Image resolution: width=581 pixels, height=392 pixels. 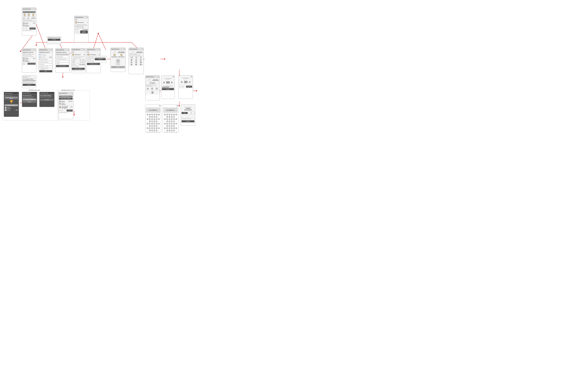 What do you see at coordinates (42, 67) in the screenshot?
I see `rf1-postcode` at bounding box center [42, 67].